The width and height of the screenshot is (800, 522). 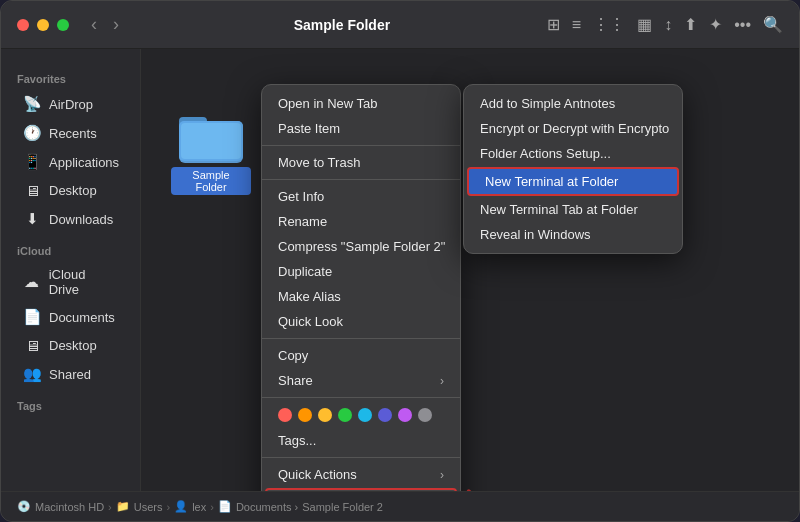 I want to click on applications-icon: 📱, so click(x=32, y=162).